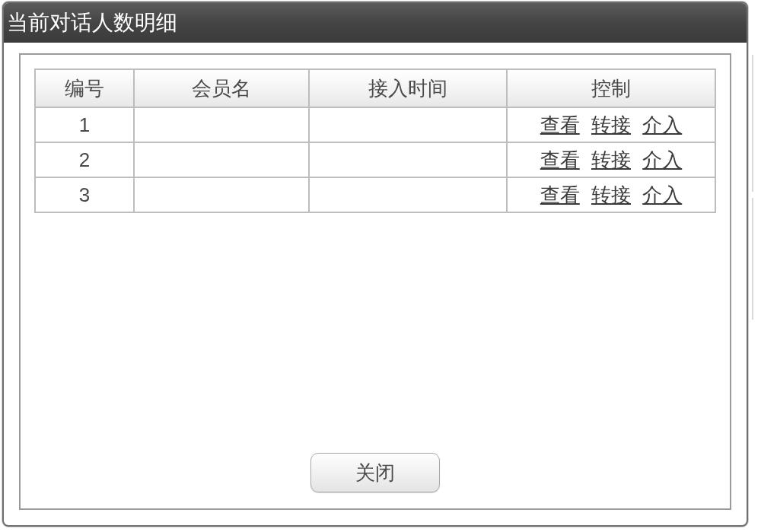 This screenshot has width=761, height=532. What do you see at coordinates (84, 160) in the screenshot?
I see `cell-number: 2` at bounding box center [84, 160].